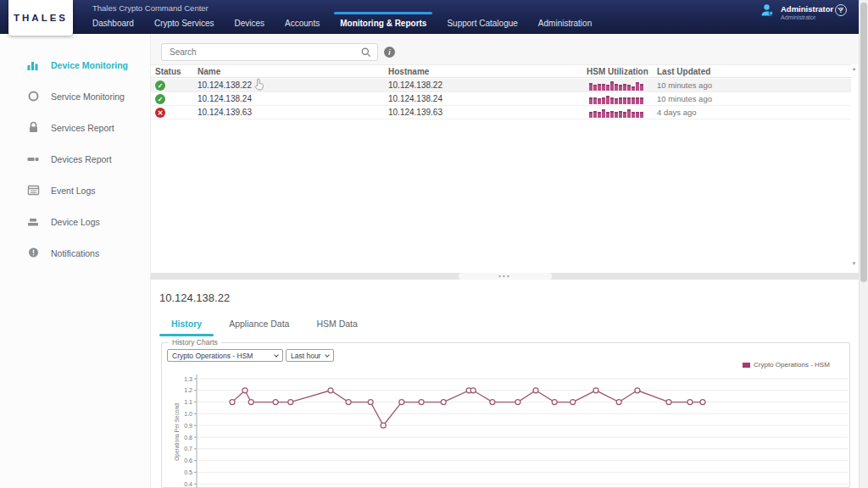 This screenshot has height=488, width=868. I want to click on services-report-icon, so click(33, 128).